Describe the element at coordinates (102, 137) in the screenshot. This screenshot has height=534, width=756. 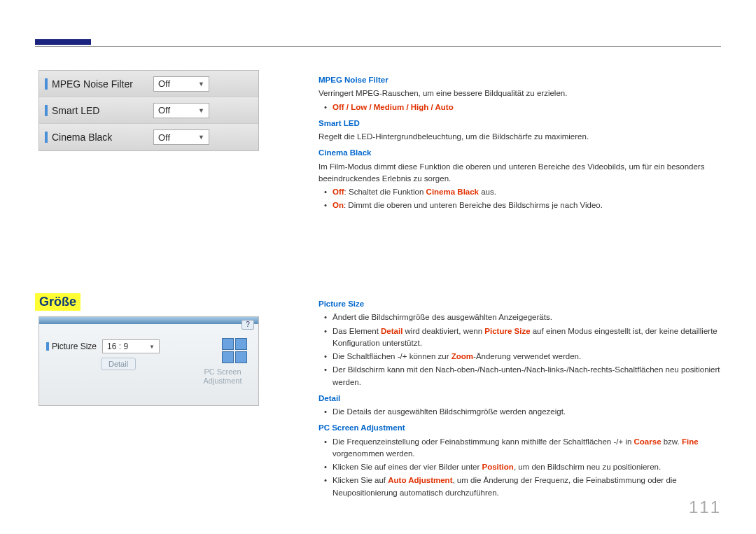
I see `menu-label: Cinema Black` at that location.